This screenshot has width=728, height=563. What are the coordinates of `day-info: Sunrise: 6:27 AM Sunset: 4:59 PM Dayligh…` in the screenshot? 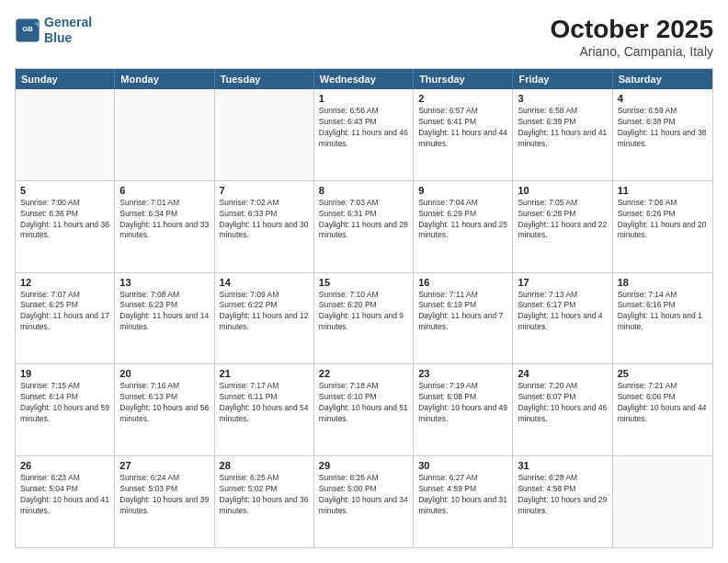 It's located at (463, 495).